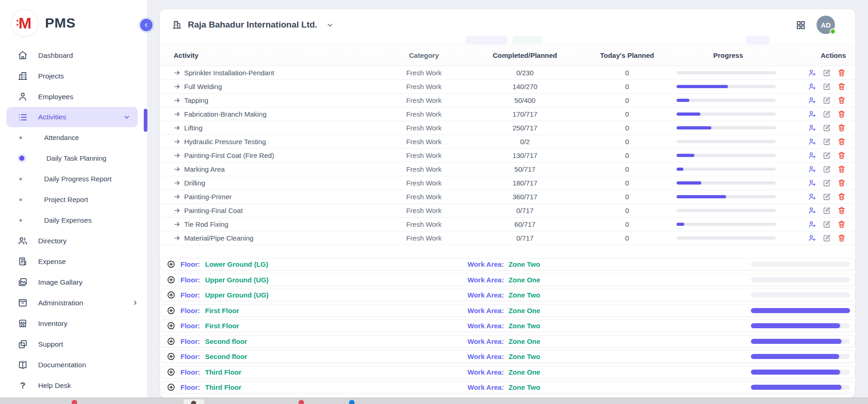 This screenshot has width=868, height=404. I want to click on company-selector-label: Raja Bahadur International Ltd., so click(253, 25).